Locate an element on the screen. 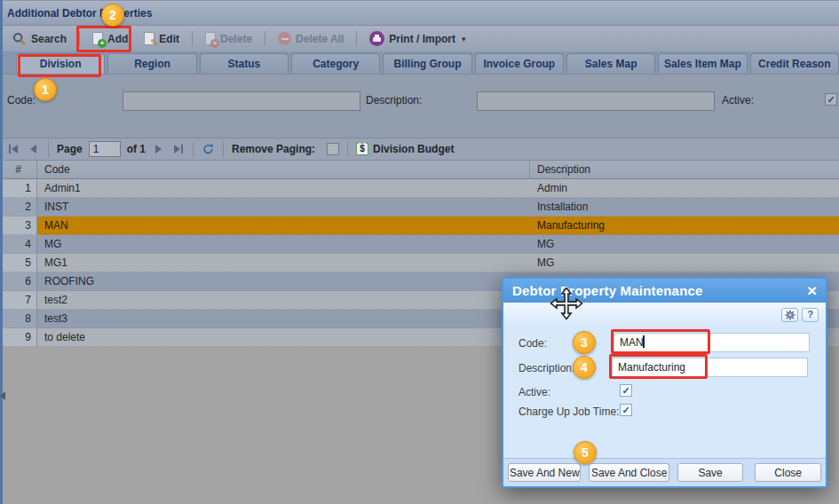 This screenshot has width=839, height=504. annotation-rect-add is located at coordinates (104, 39).